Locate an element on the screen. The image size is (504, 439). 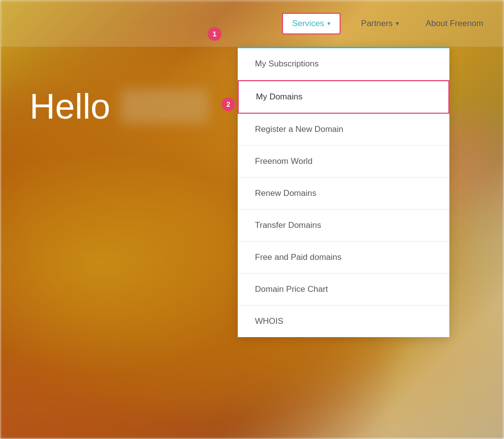
nav-items: Services ▾ Partners ▾ About Freenom is located at coordinates (386, 24).